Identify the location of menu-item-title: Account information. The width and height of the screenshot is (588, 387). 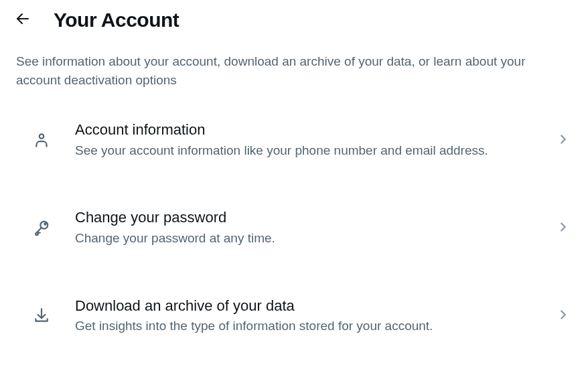
(303, 130).